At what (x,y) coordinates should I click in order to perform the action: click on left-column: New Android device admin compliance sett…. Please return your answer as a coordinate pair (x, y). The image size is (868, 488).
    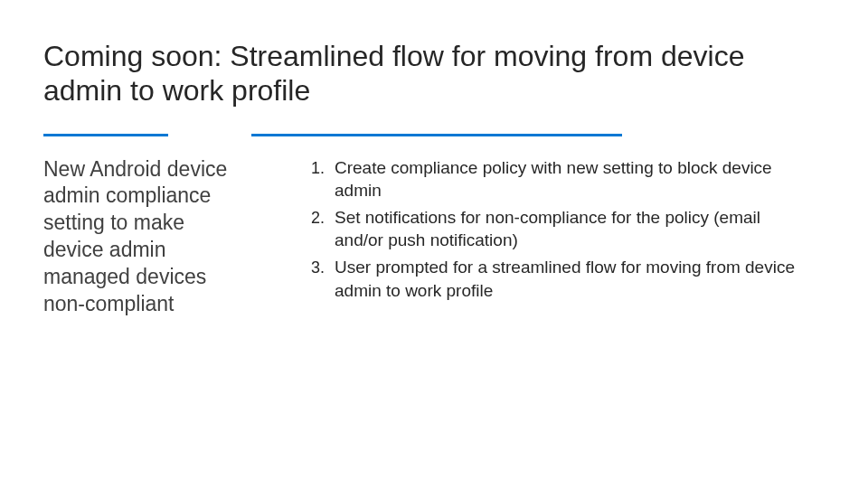
    Looking at the image, I should click on (147, 237).